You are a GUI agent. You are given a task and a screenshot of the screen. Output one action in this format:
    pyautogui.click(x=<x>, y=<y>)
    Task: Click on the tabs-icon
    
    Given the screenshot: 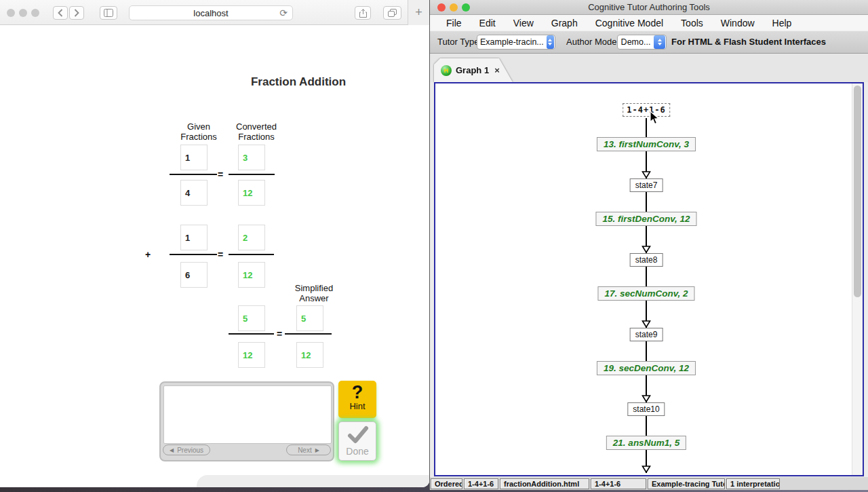 What is the action you would take?
    pyautogui.click(x=392, y=13)
    